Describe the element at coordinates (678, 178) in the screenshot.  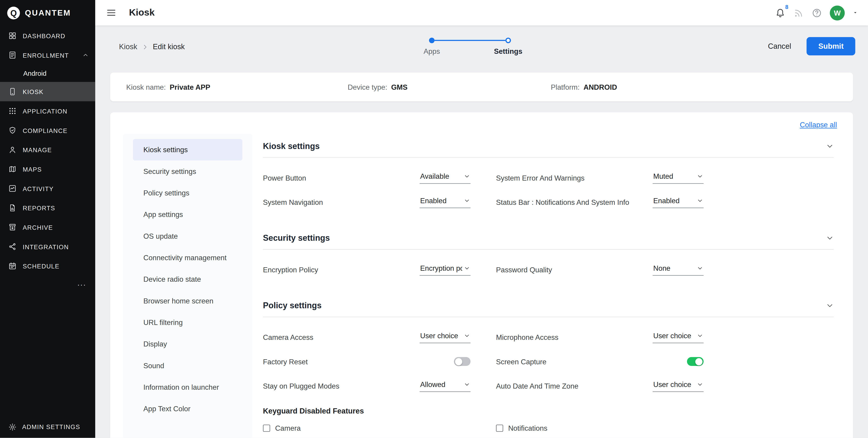
I see `select-system-error-and-warnings: Muted` at that location.